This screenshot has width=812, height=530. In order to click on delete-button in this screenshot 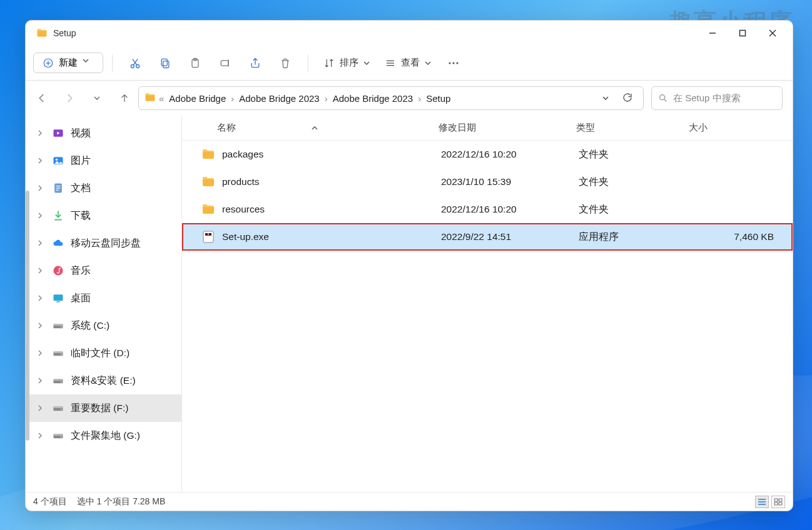, I will do `click(285, 63)`.